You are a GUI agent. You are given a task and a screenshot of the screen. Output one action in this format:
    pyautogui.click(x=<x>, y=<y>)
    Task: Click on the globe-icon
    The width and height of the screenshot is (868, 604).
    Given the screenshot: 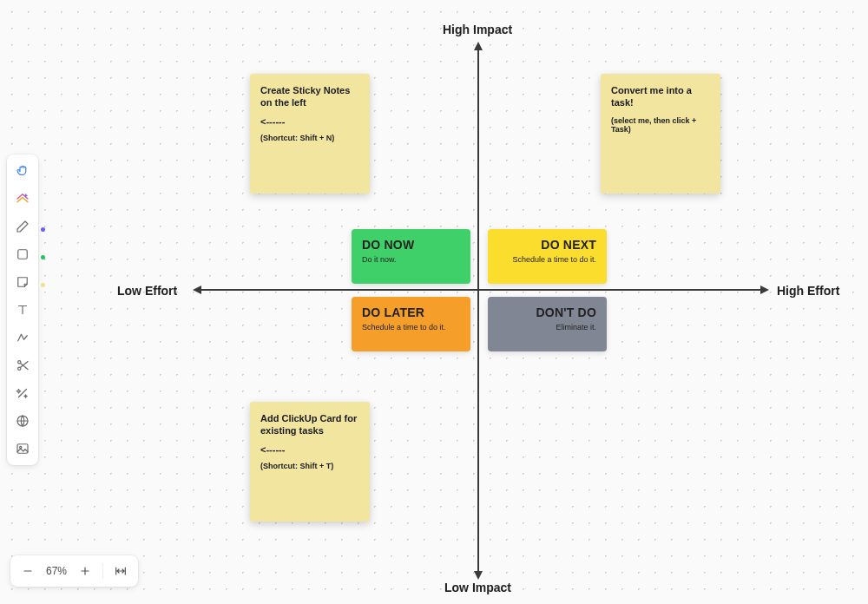 What is the action you would take?
    pyautogui.click(x=23, y=421)
    